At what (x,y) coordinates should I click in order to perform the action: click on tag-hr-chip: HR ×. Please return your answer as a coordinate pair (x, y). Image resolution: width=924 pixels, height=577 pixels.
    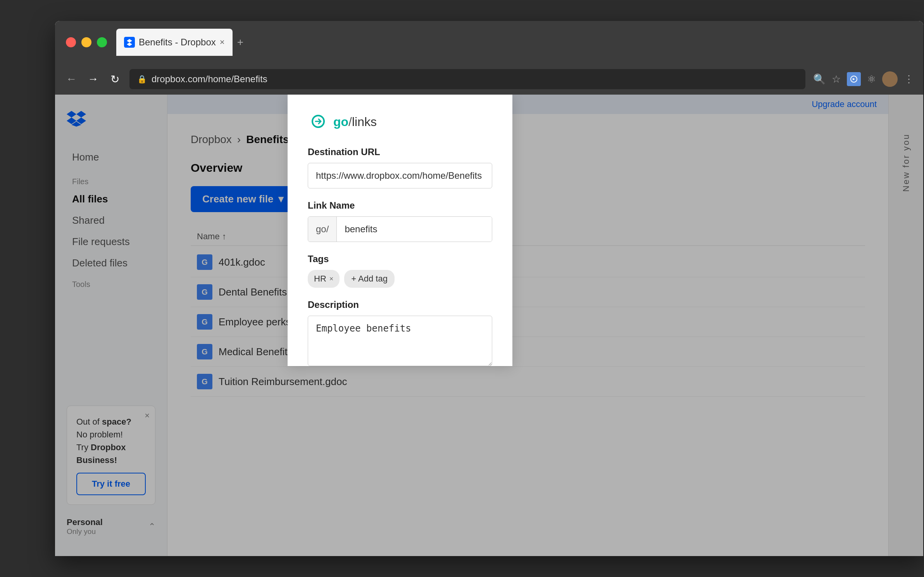
    Looking at the image, I should click on (324, 279).